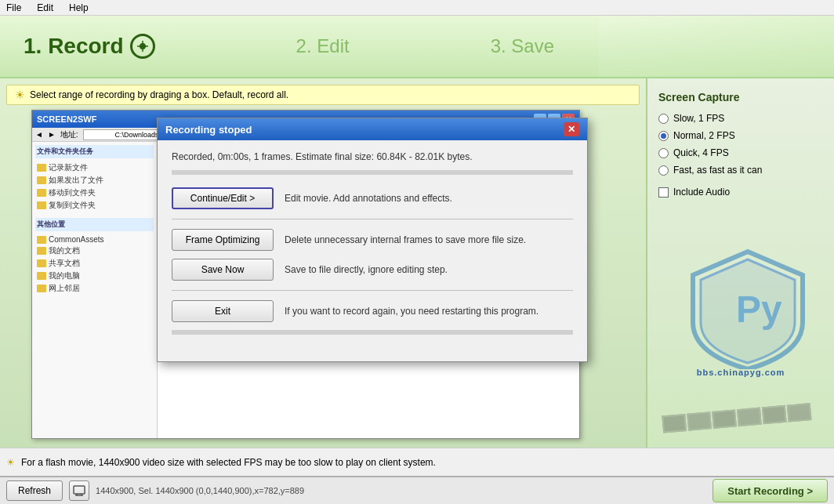 This screenshot has width=834, height=504. I want to click on exit-desc: If you want to record again, you need re…, so click(412, 311).